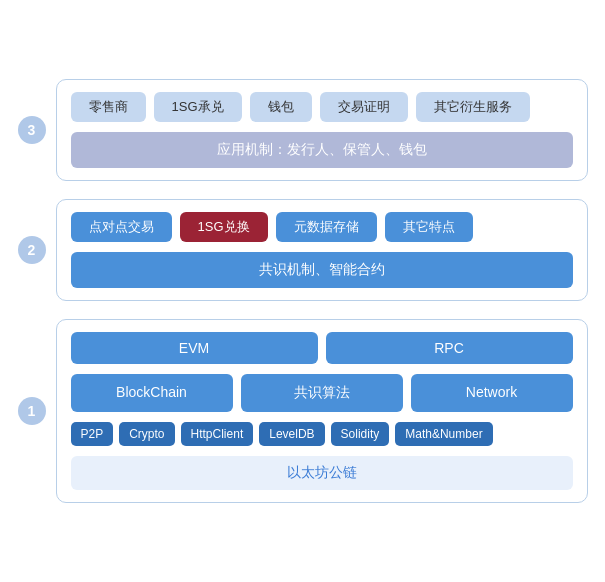 The height and width of the screenshot is (582, 605). I want to click on layer-1-bottom-row: P2PCryptoHttpClientLevelDBSolidityMath&N…, so click(322, 434).